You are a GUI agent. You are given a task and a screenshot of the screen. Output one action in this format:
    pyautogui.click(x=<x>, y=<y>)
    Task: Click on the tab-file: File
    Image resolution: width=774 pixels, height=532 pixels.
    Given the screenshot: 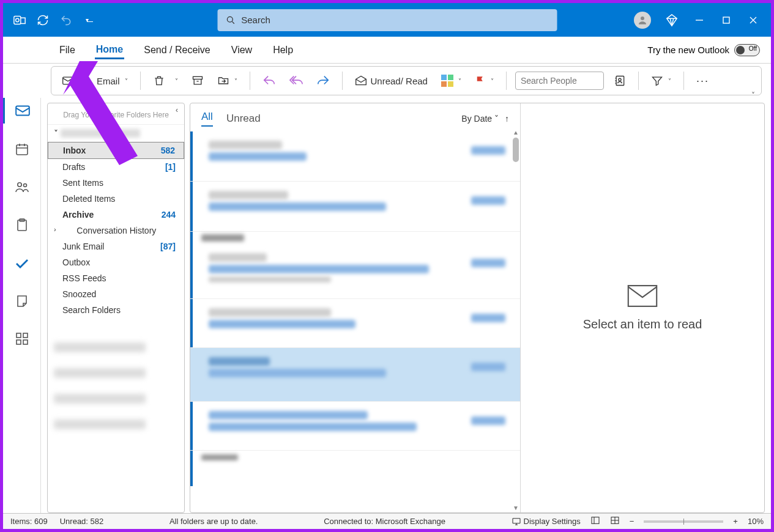 What is the action you would take?
    pyautogui.click(x=67, y=50)
    